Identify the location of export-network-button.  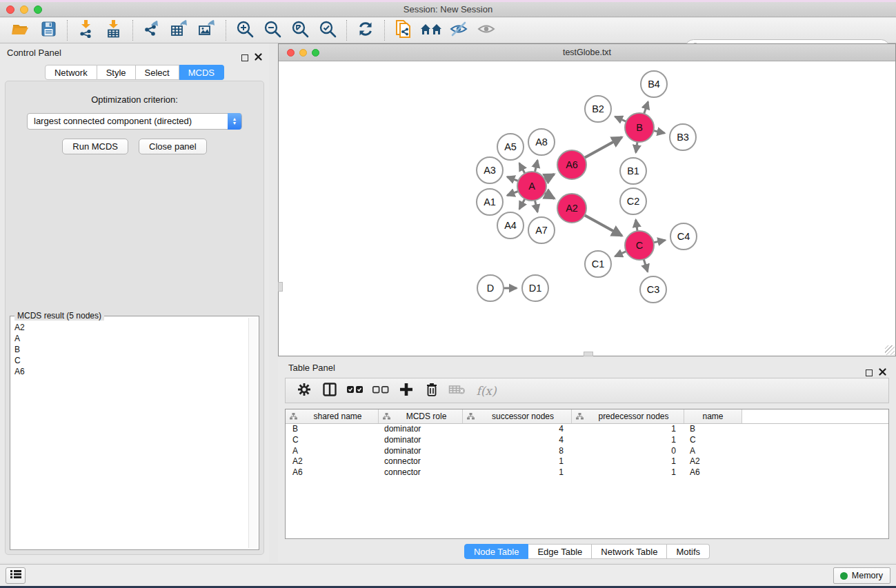
(152, 30).